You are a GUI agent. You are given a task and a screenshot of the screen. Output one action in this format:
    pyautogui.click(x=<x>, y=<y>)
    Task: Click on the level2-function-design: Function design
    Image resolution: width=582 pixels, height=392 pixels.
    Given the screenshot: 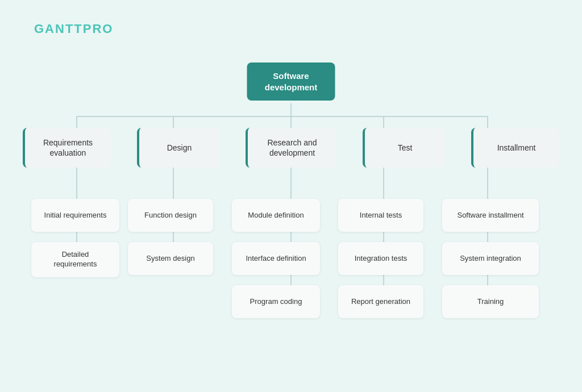 What is the action you would take?
    pyautogui.click(x=171, y=215)
    